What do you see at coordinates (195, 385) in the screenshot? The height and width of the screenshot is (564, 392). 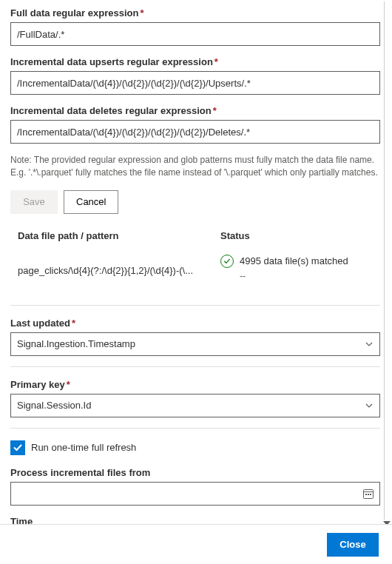 I see `primary-key-label: Primary key*` at bounding box center [195, 385].